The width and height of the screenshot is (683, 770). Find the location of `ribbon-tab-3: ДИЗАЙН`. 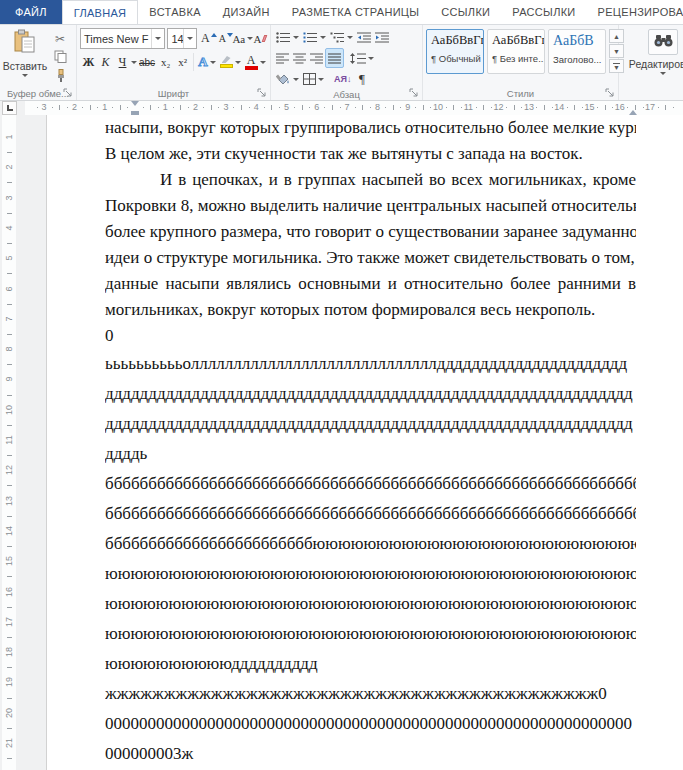

ribbon-tab-3: ДИЗАЙН is located at coordinates (246, 12).